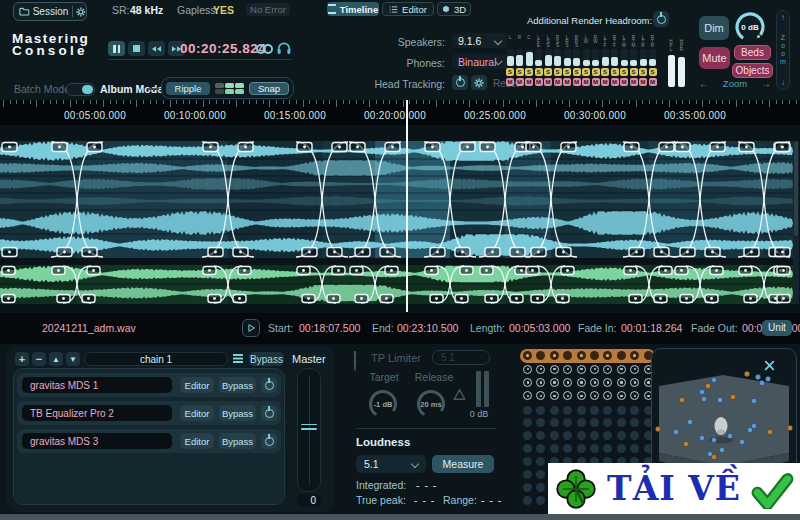 The height and width of the screenshot is (520, 800). Describe the element at coordinates (238, 359) in the screenshot. I see `chain-menu-button` at that location.